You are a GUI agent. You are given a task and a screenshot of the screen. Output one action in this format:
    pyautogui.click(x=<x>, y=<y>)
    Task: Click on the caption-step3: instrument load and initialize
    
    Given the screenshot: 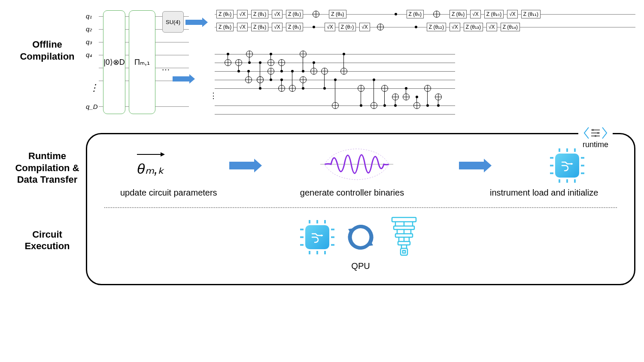 What is the action you would take?
    pyautogui.click(x=544, y=193)
    